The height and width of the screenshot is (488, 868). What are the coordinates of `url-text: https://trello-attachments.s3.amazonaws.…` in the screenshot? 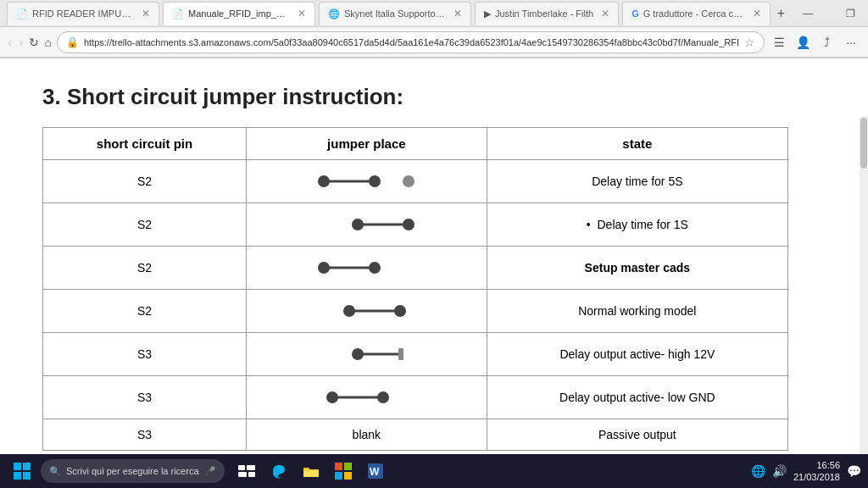 It's located at (412, 42).